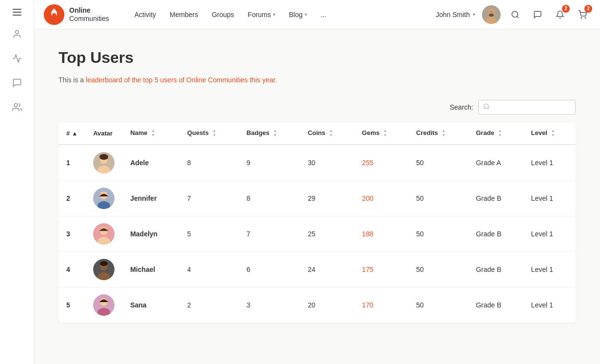 This screenshot has width=600, height=364. I want to click on search-button, so click(515, 15).